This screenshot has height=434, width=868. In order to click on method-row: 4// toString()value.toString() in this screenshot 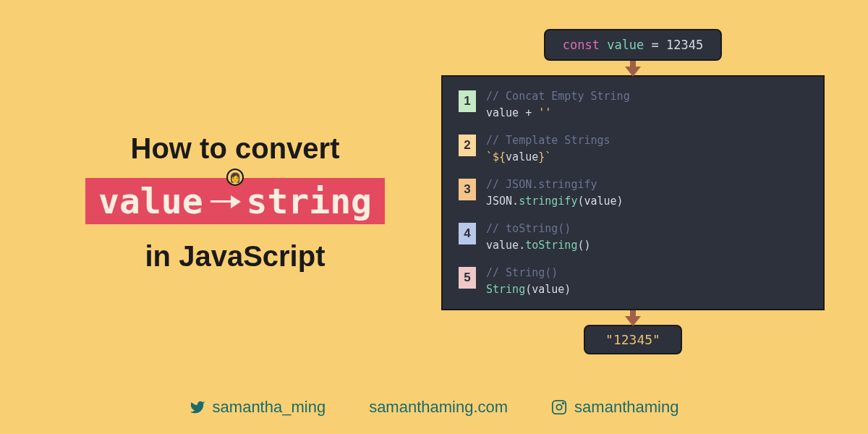, I will do `click(633, 237)`.